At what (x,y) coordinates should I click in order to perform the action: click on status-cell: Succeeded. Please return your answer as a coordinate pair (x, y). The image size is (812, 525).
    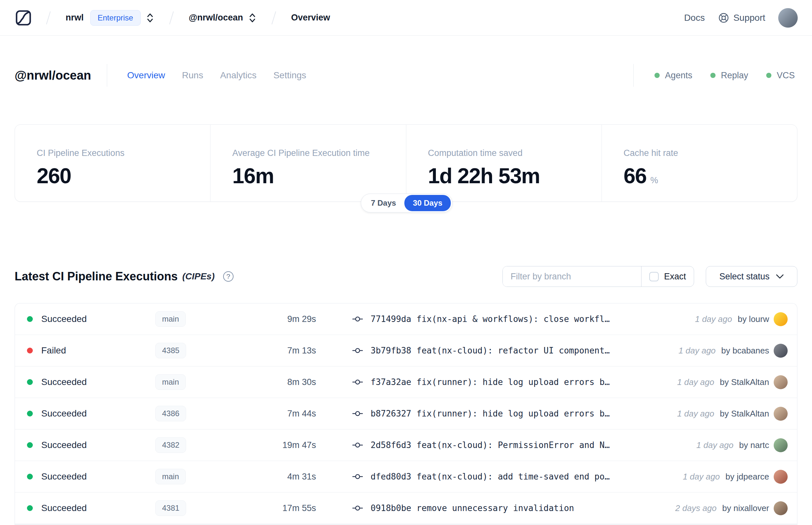
    Looking at the image, I should click on (85, 319).